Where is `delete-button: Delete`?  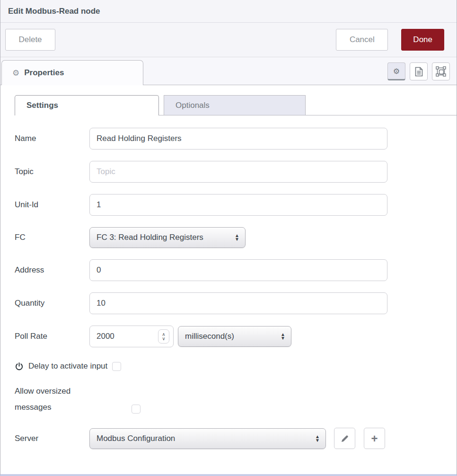 delete-button: Delete is located at coordinates (30, 40).